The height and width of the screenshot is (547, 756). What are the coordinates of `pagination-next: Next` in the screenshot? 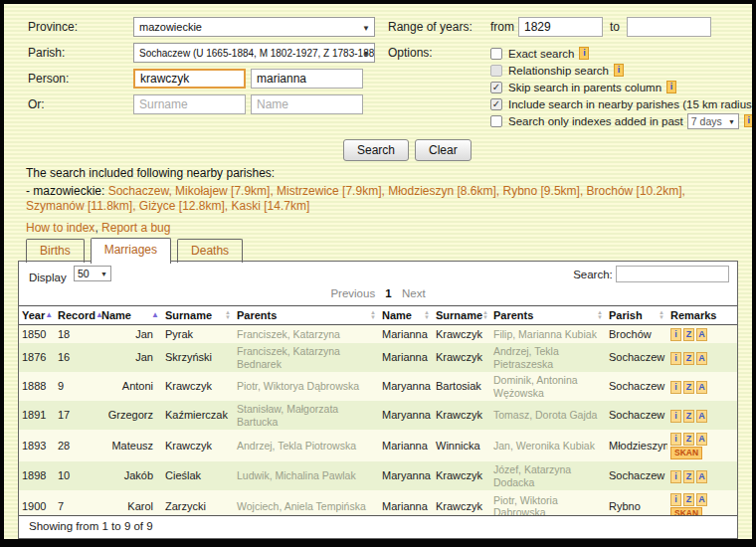 It's located at (414, 293).